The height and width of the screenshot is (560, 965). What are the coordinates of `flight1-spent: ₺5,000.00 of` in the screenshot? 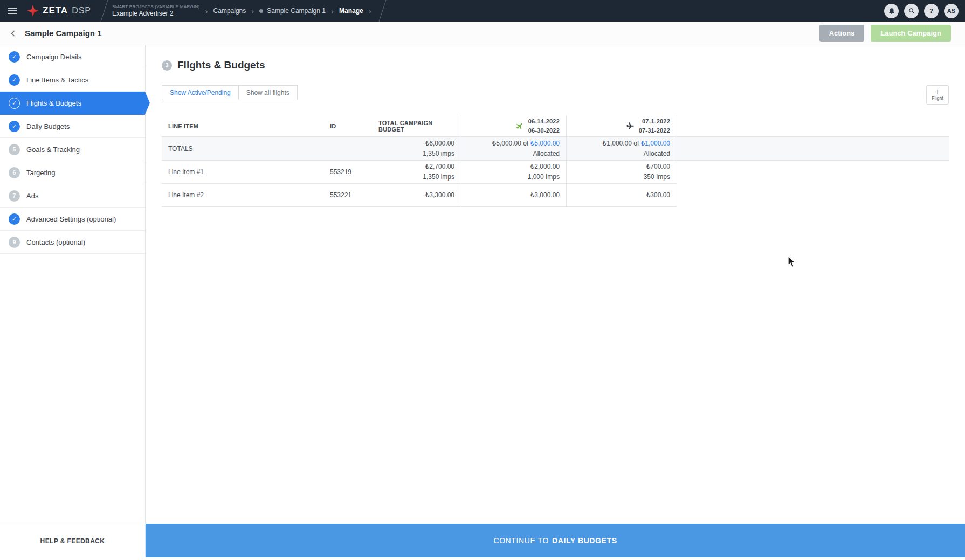 It's located at (511, 143).